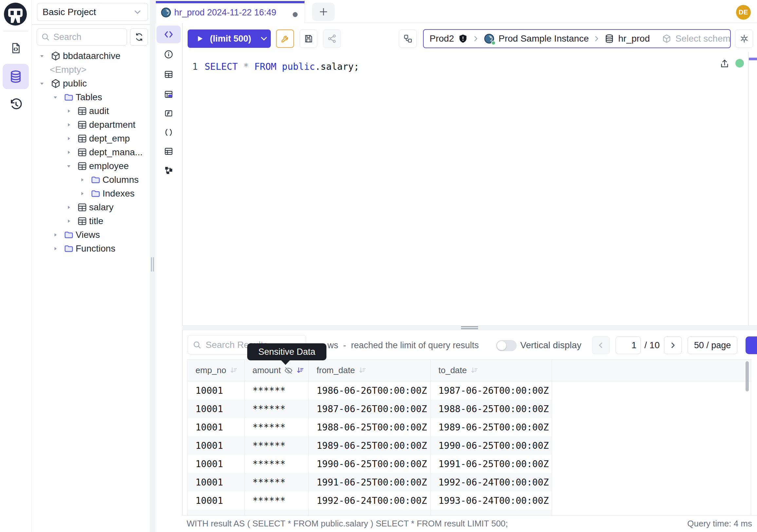 The image size is (757, 532). I want to click on table-cell: 1991-06-25T00:00:00Z, so click(491, 464).